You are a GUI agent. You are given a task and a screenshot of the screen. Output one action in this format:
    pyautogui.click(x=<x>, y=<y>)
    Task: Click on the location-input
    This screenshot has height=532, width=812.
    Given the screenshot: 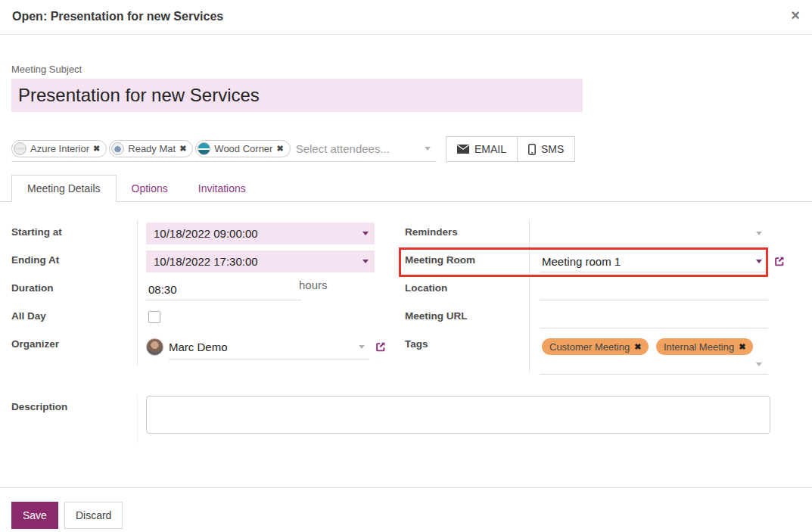 What is the action you would take?
    pyautogui.click(x=654, y=289)
    